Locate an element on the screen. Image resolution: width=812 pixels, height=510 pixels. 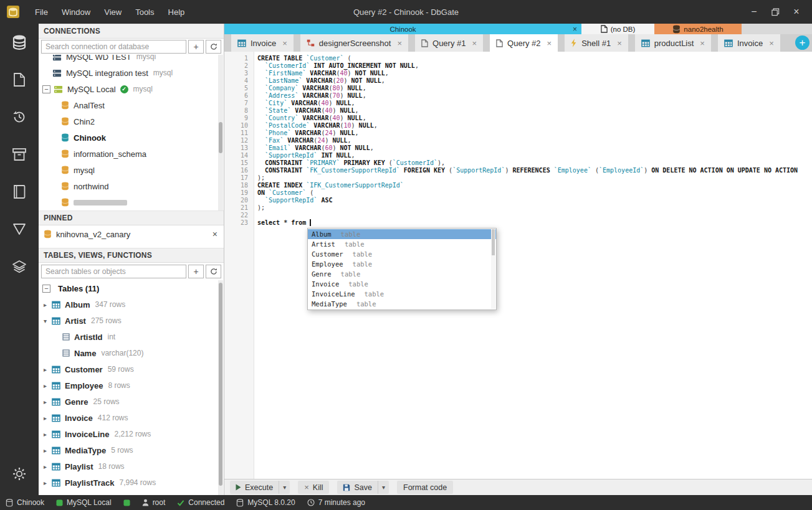
sidebar-history-button is located at coordinates (19, 117).